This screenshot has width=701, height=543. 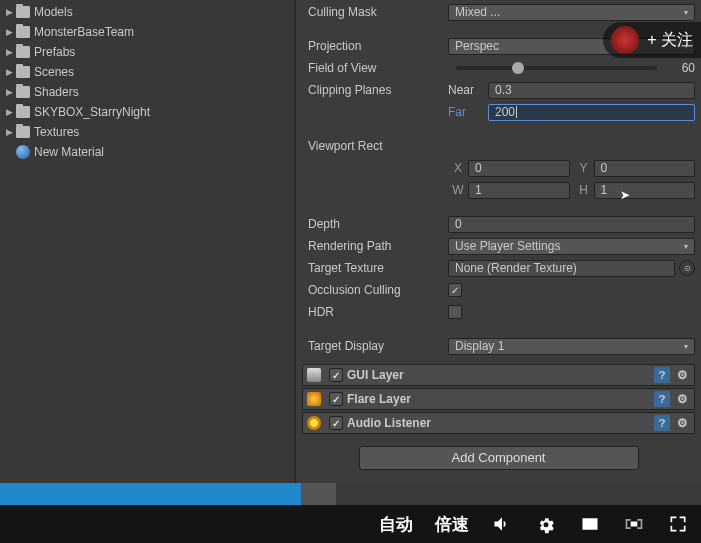 What do you see at coordinates (572, 346) in the screenshot?
I see `target-display-dropdown: Display 1▾` at bounding box center [572, 346].